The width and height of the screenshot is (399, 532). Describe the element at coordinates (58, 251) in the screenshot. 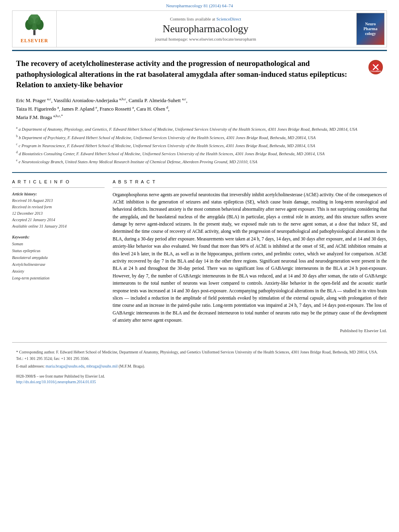

I see `keyword-se: Status epilepticus` at that location.